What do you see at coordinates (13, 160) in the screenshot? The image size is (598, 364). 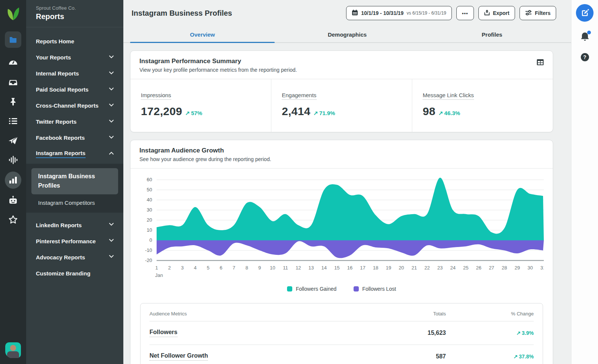 I see `listening-pulse-icon` at bounding box center [13, 160].